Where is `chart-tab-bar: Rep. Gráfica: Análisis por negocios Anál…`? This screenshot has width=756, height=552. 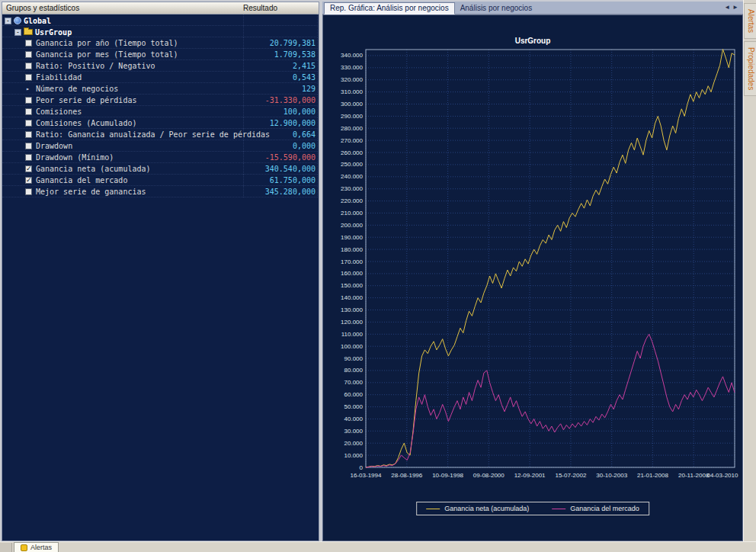
chart-tab-bar: Rep. Gráfica: Análisis por negocios Anál… is located at coordinates (533, 8).